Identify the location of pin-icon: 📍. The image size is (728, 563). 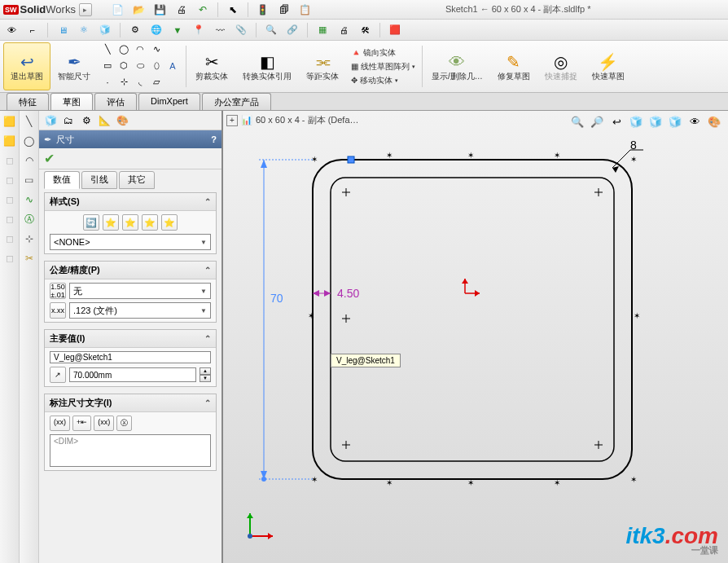
(199, 30).